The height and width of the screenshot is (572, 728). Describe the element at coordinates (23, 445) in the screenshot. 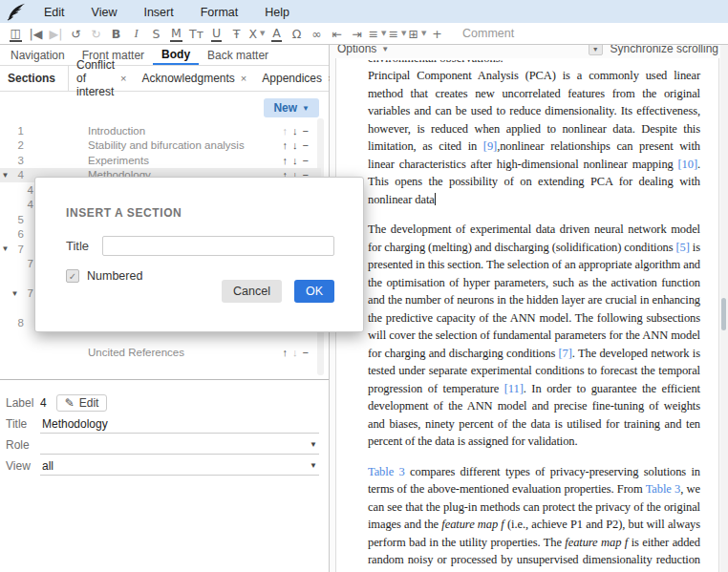

I see `role-field-label: Role` at that location.